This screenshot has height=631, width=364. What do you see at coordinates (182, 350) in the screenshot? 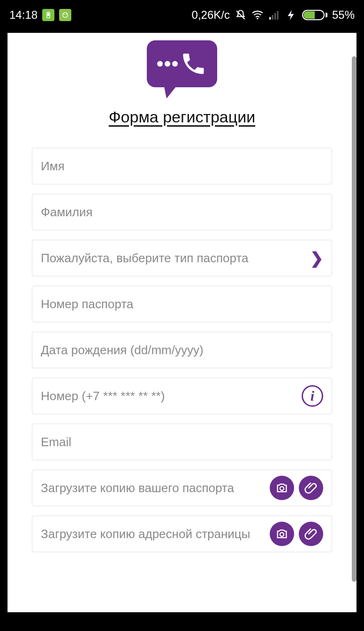
I see `dob-placeholder: Дата рождения (dd/mm/yyyy)` at bounding box center [182, 350].